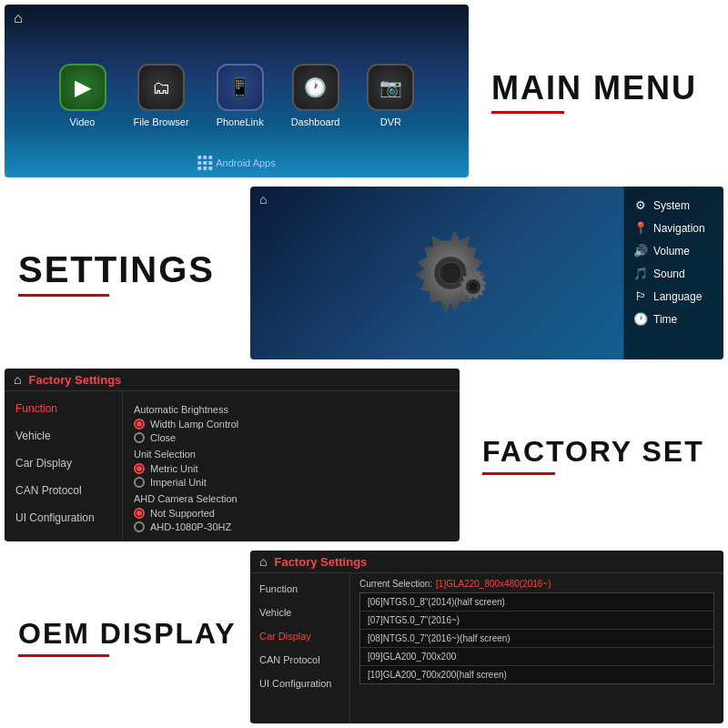 Image resolution: width=728 pixels, height=728 pixels. What do you see at coordinates (665, 319) in the screenshot?
I see `settings-time-label: Time` at bounding box center [665, 319].